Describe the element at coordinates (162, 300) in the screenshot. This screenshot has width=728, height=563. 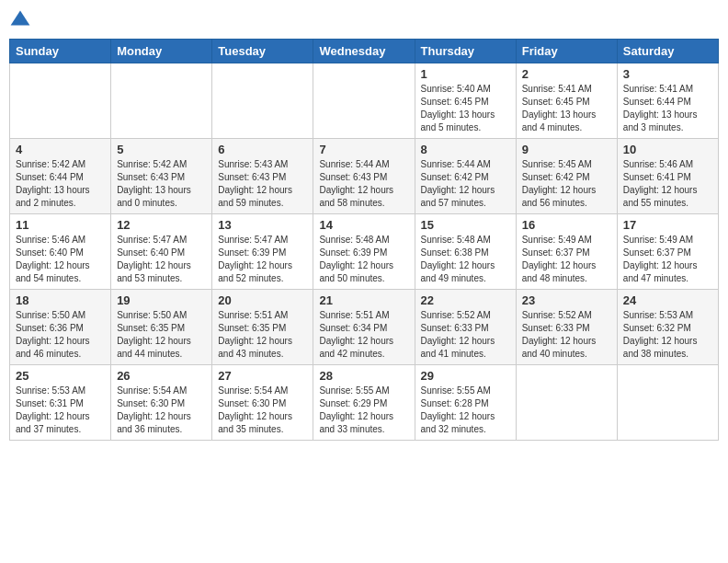
I see `day-number: 19` at that location.